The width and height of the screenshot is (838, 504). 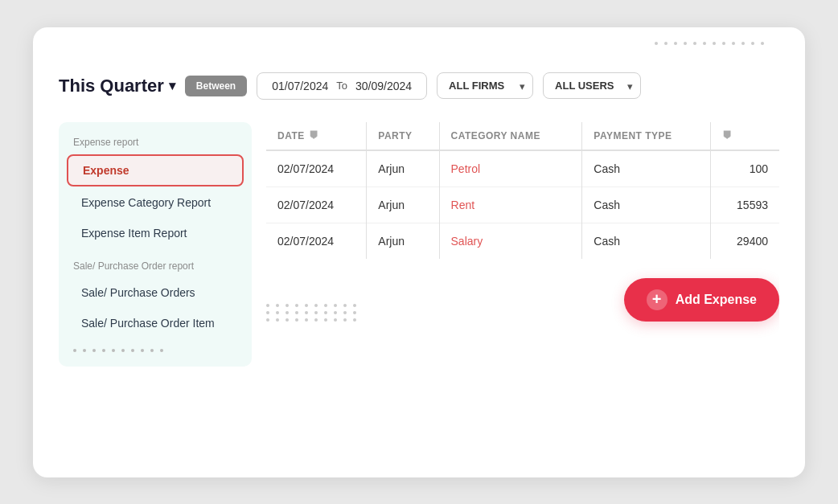 I want to click on between-badge: Between, so click(x=216, y=86).